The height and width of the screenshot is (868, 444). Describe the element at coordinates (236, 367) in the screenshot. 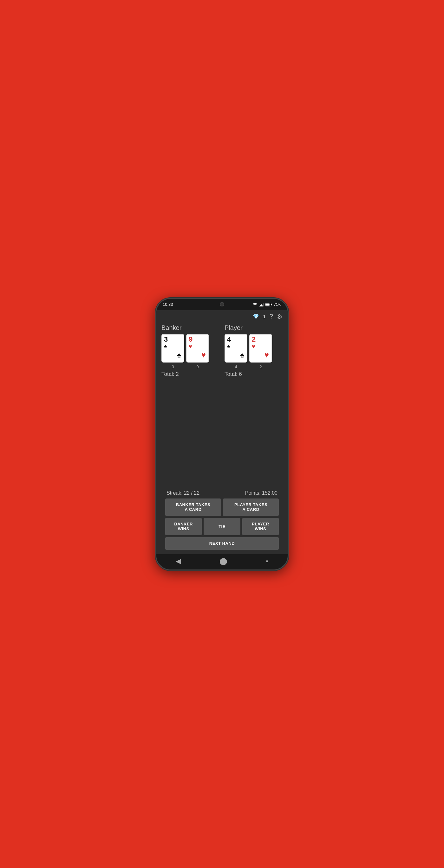

I see `player-card-1-num: 4` at that location.